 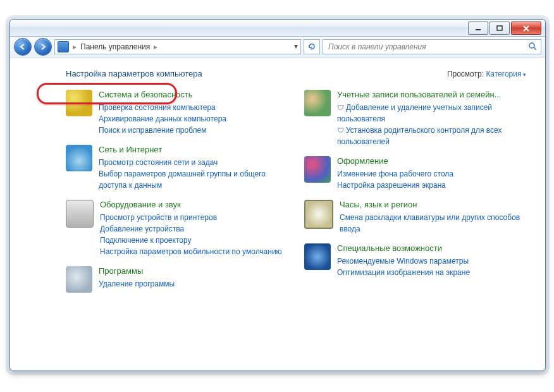 I want to click on sub-link: Установка родительского контроля для все…, so click(x=431, y=136).